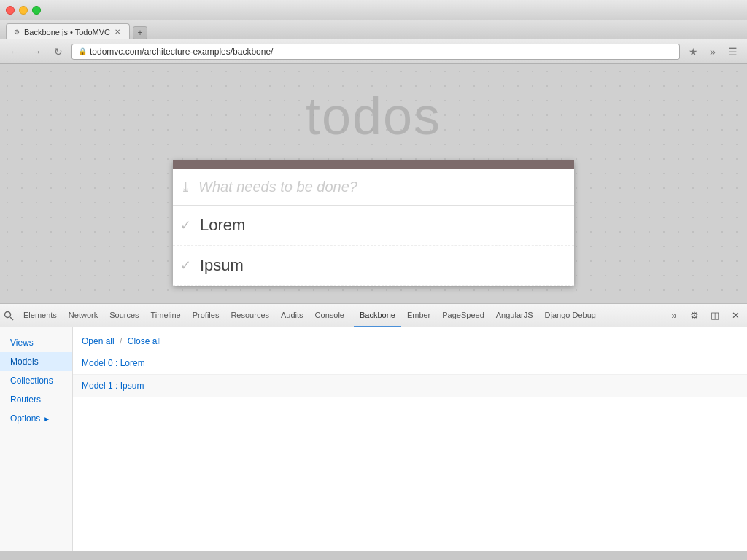 The width and height of the screenshot is (747, 560). What do you see at coordinates (515, 316) in the screenshot?
I see `devtools-tab-angularjs: AngularJS` at bounding box center [515, 316].